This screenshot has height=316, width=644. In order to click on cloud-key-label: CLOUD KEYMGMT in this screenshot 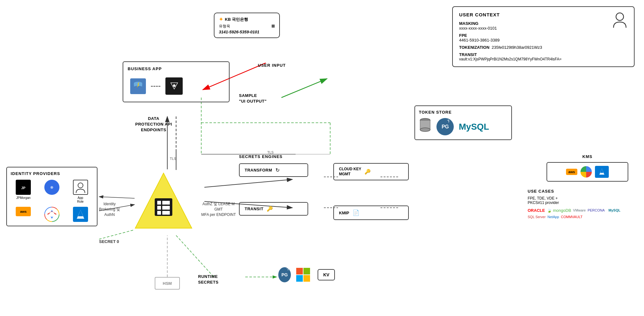, I will do `click(350, 172)`.